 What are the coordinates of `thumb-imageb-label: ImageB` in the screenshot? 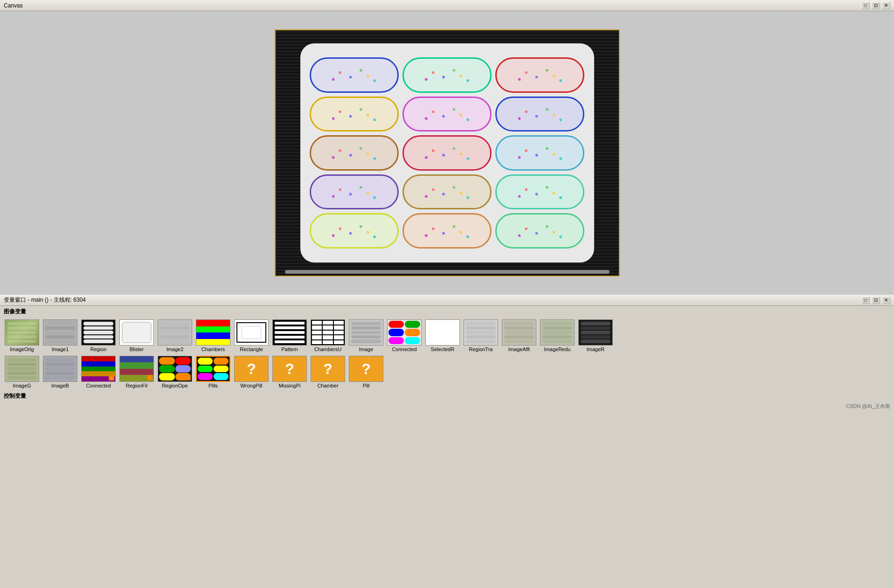 It's located at (60, 386).